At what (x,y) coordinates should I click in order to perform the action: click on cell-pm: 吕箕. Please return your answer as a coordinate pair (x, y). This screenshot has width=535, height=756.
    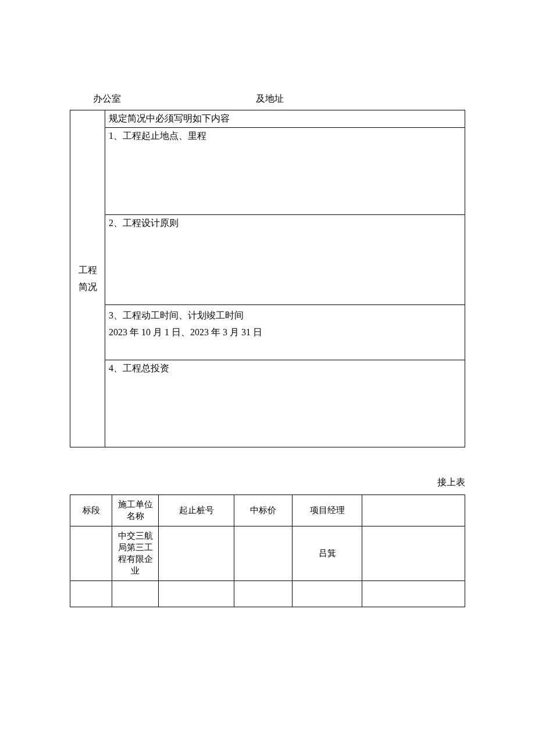
    Looking at the image, I should click on (327, 553).